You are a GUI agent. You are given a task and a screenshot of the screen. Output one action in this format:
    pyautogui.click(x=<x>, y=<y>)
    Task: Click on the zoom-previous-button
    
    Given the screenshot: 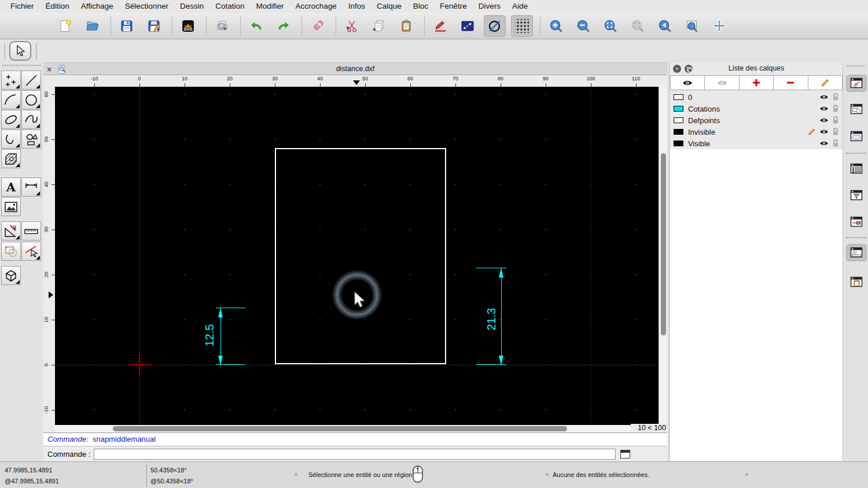 What is the action you would take?
    pyautogui.click(x=665, y=26)
    